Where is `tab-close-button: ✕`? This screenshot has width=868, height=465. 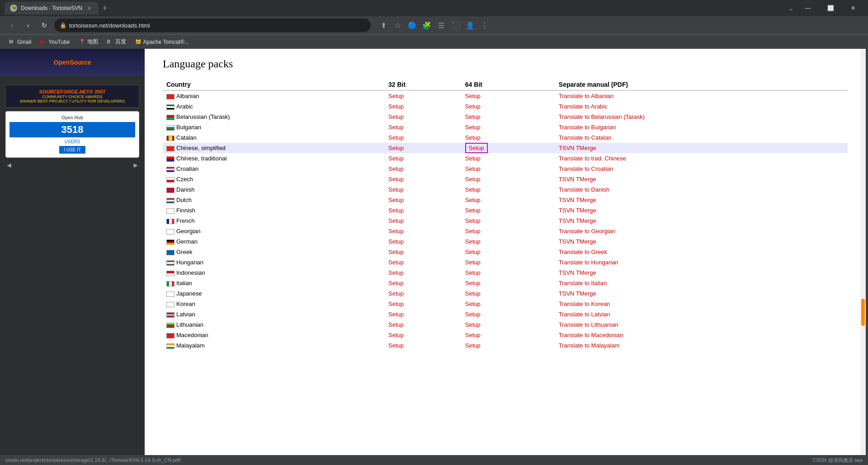
tab-close-button: ✕ is located at coordinates (90, 8).